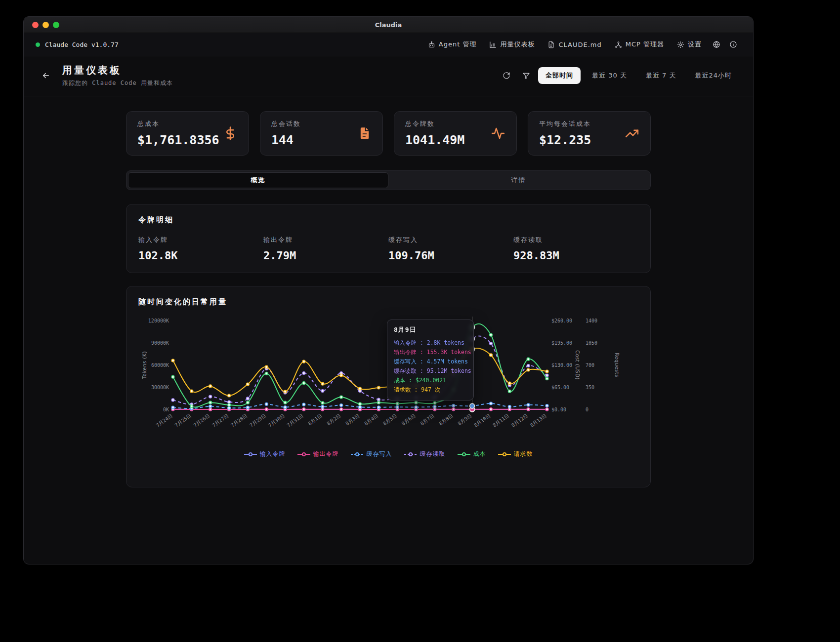 The image size is (840, 642). What do you see at coordinates (388, 133) in the screenshot?
I see `stats-row: 总成本 $1,761.8356 总会话数 144 总令牌数 1041.49M` at bounding box center [388, 133].